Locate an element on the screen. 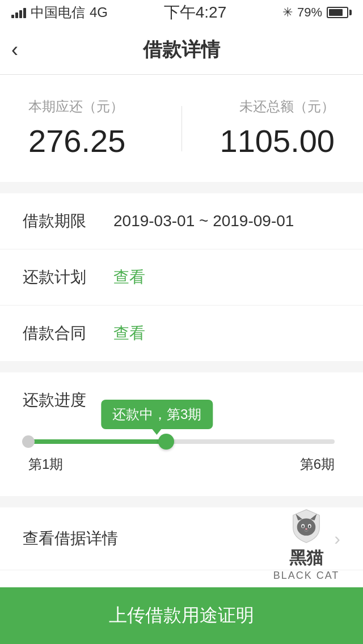  progress-labels: 第1期 第6期 is located at coordinates (182, 464).